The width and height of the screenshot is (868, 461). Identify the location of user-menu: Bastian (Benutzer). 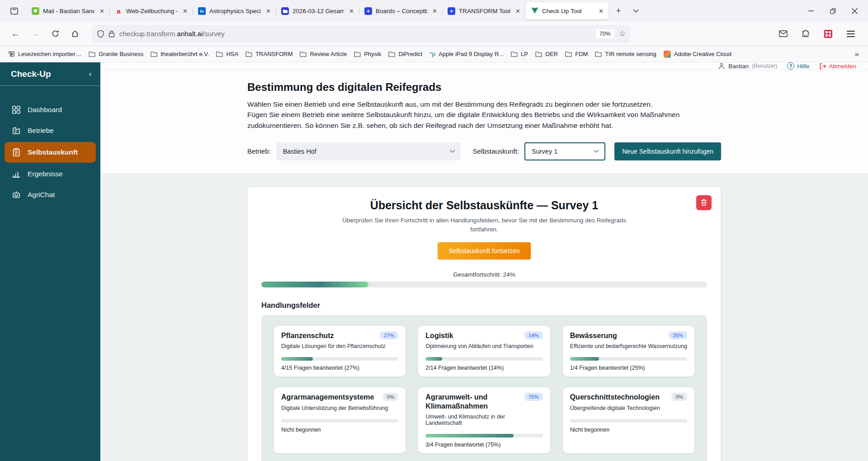
(748, 66).